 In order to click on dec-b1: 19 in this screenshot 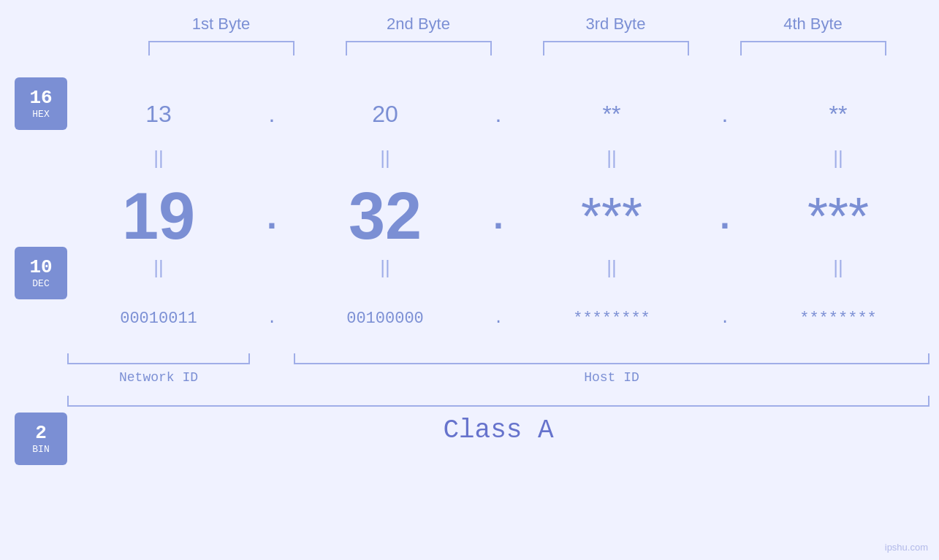, I will do `click(159, 216)`.